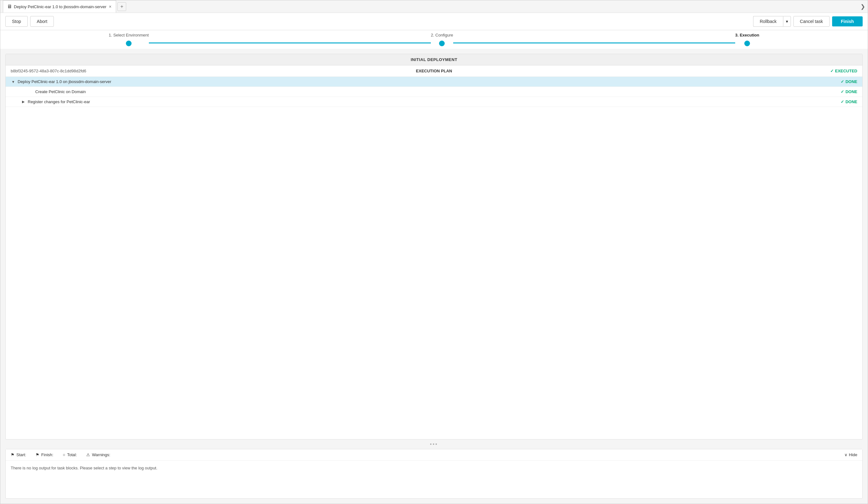 The height and width of the screenshot is (504, 868). What do you see at coordinates (434, 474) in the screenshot?
I see `log-section: ⚑ Start: ⚑ Finish: ○ Total: ⚠ Warnings:` at bounding box center [434, 474].